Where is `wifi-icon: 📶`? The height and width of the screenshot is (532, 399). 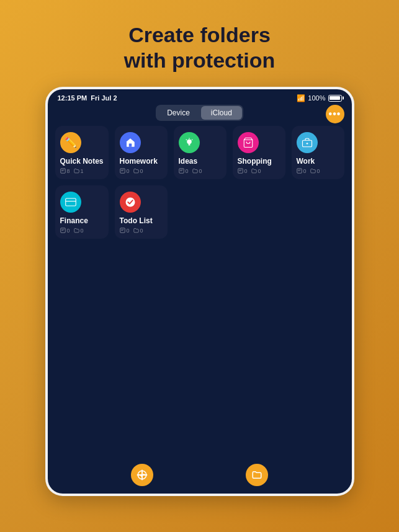
wifi-icon: 📶 is located at coordinates (301, 98).